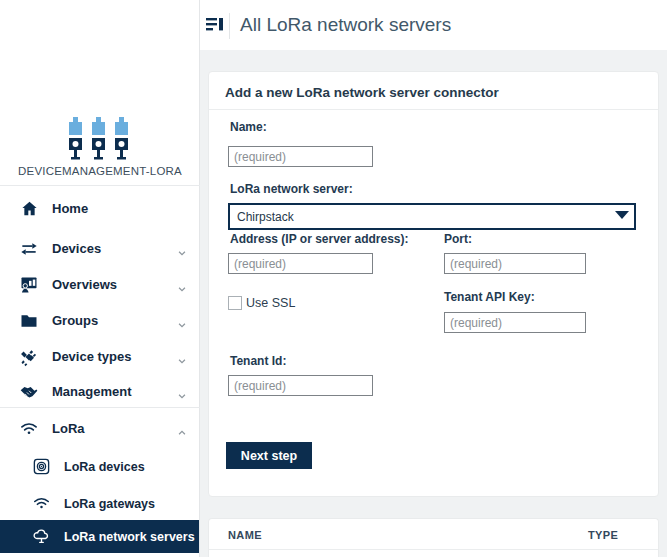 This screenshot has width=667, height=557. What do you see at coordinates (100, 248) in the screenshot?
I see `sidebar-item-devices: Devices` at bounding box center [100, 248].